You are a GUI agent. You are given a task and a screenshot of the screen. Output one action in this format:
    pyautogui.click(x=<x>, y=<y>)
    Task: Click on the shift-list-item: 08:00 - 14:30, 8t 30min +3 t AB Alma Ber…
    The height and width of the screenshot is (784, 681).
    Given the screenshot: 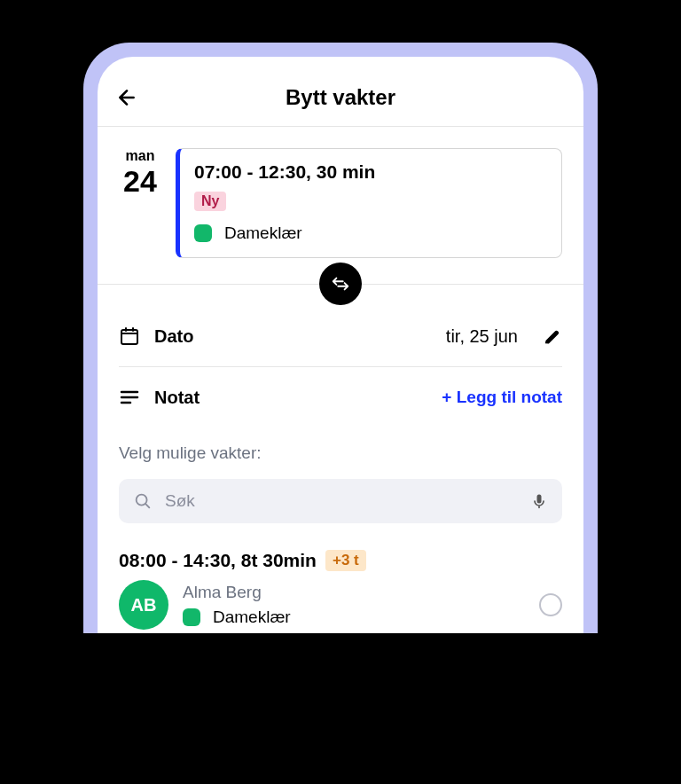 What is the action you would take?
    pyautogui.click(x=340, y=586)
    